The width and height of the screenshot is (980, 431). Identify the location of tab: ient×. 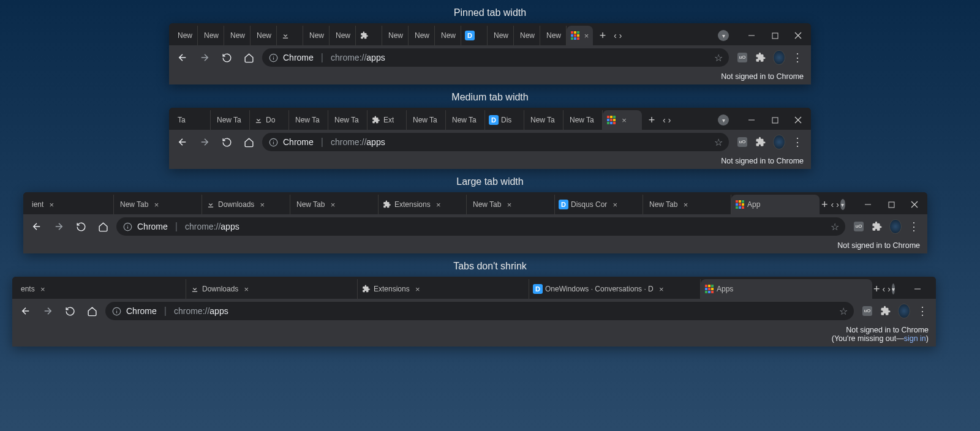
(70, 204).